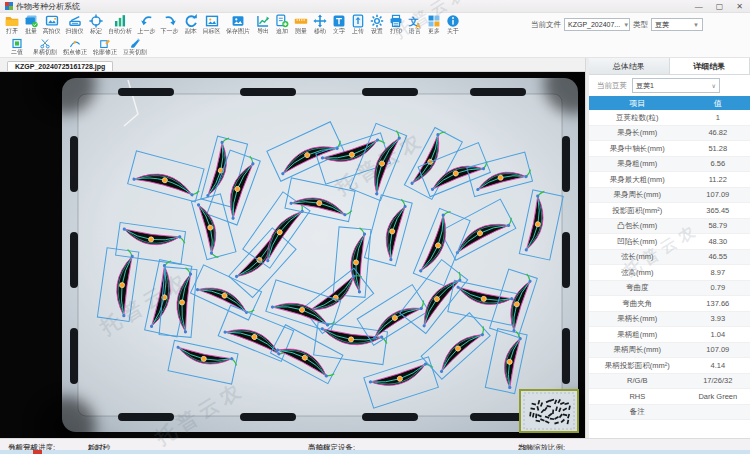 This screenshot has height=454, width=750. I want to click on contour-icon, so click(105, 44).